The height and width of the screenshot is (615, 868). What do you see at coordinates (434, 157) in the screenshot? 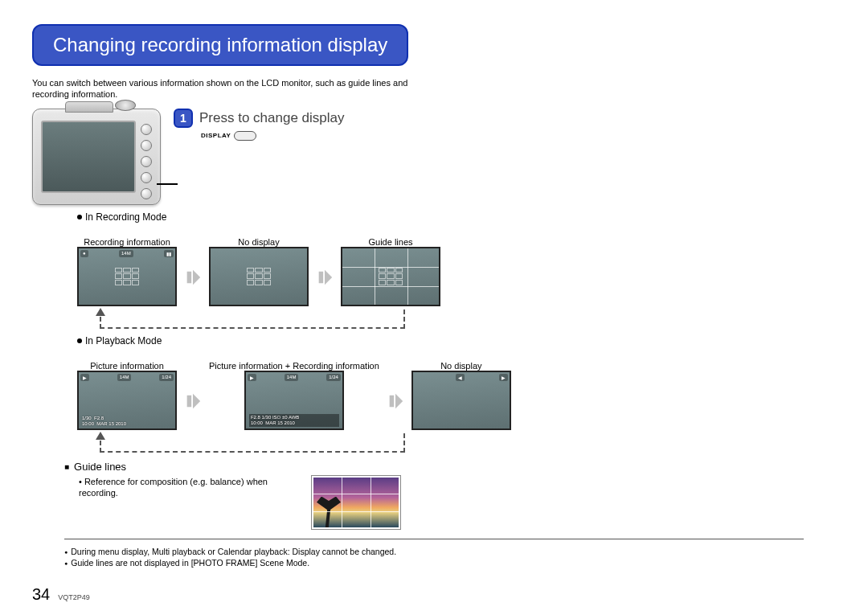
I see `step-row: 1 Press to change display DISPLAY` at bounding box center [434, 157].